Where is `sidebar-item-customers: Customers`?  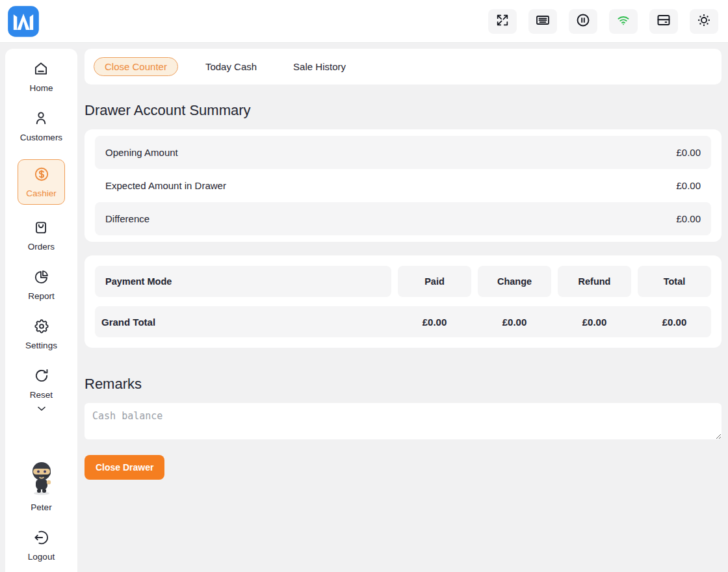
sidebar-item-customers: Customers is located at coordinates (42, 126).